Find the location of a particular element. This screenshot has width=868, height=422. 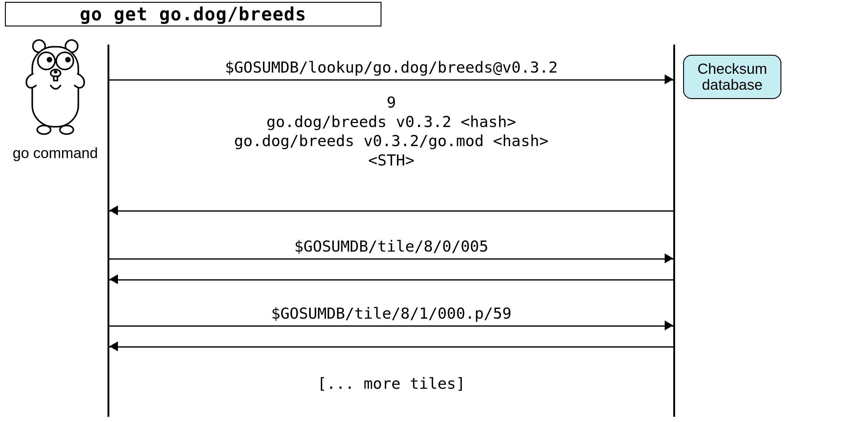

actor-left-label: go command is located at coordinates (55, 153).